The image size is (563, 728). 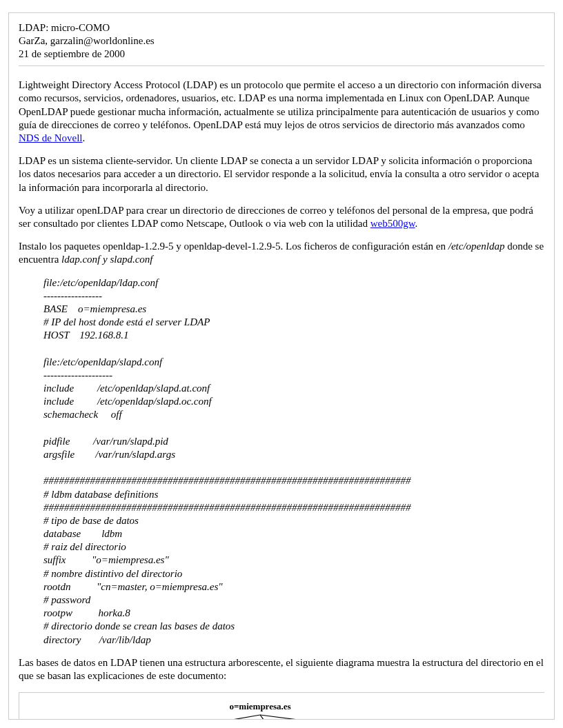 What do you see at coordinates (282, 706) in the screenshot?
I see `tree-diagram: o=miempresa.es ou=cordoba ou=alm.cordoba…` at bounding box center [282, 706].